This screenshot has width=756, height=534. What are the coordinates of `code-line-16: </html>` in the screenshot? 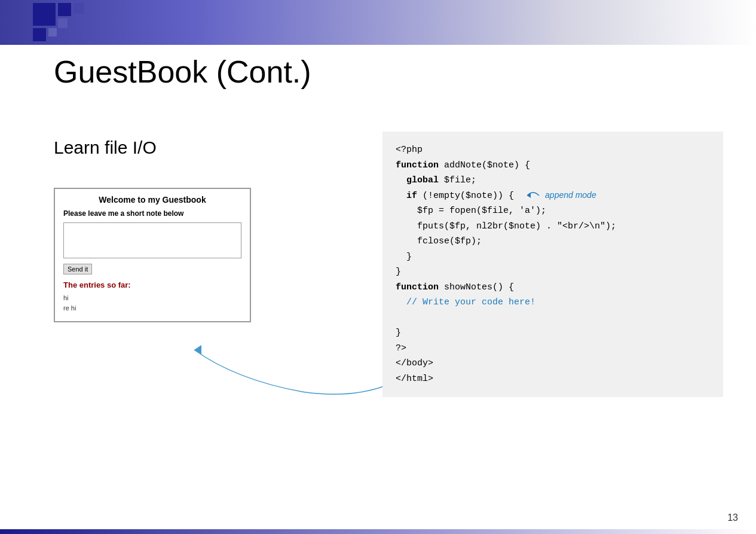 It's located at (553, 379).